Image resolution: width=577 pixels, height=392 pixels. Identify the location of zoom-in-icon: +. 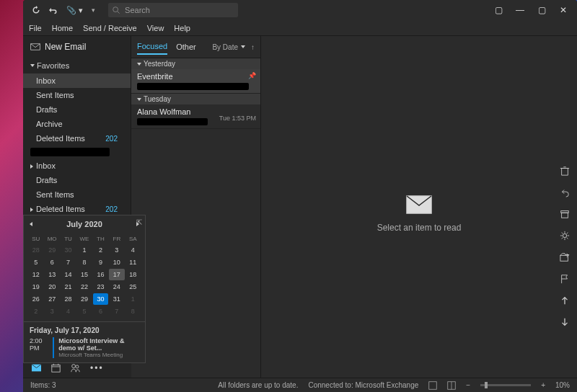
(543, 385).